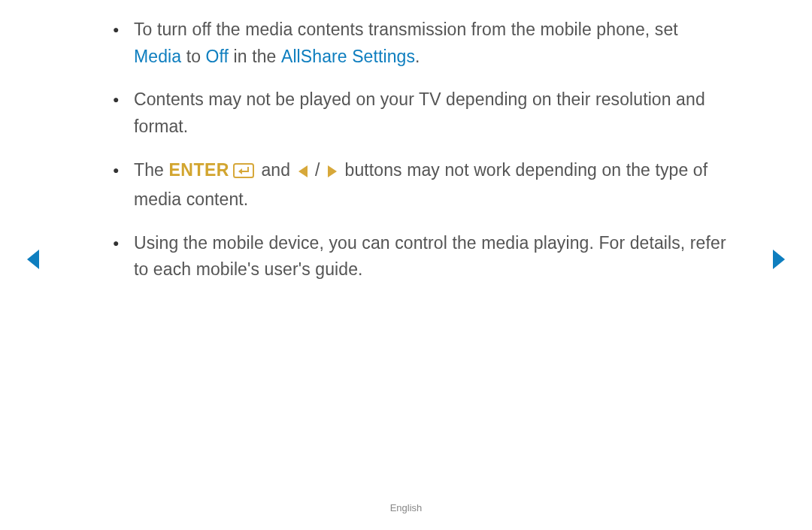 Image resolution: width=812 pixels, height=530 pixels. I want to click on next-page-button, so click(780, 261).